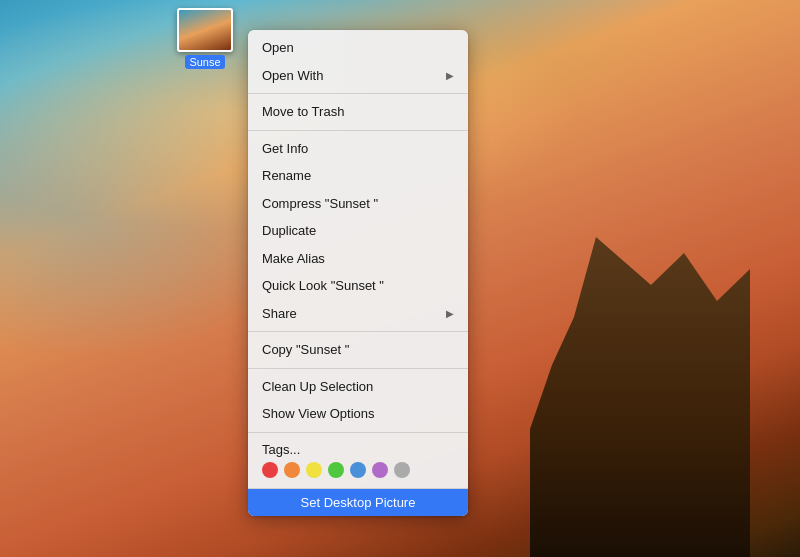 Image resolution: width=800 pixels, height=557 pixels. What do you see at coordinates (358, 286) in the screenshot?
I see `menu-item-quick-look: Quick Look "Sunset "` at bounding box center [358, 286].